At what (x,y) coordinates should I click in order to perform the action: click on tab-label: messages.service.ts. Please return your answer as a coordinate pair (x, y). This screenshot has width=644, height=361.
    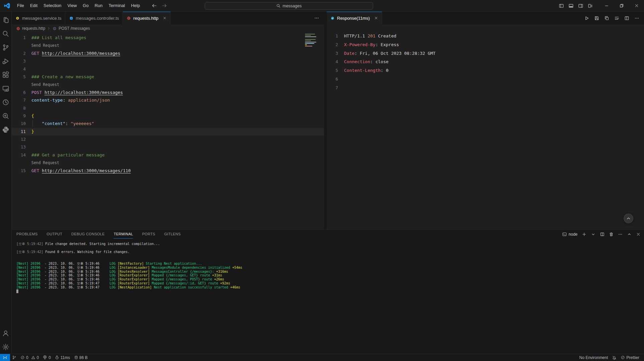
    Looking at the image, I should click on (42, 18).